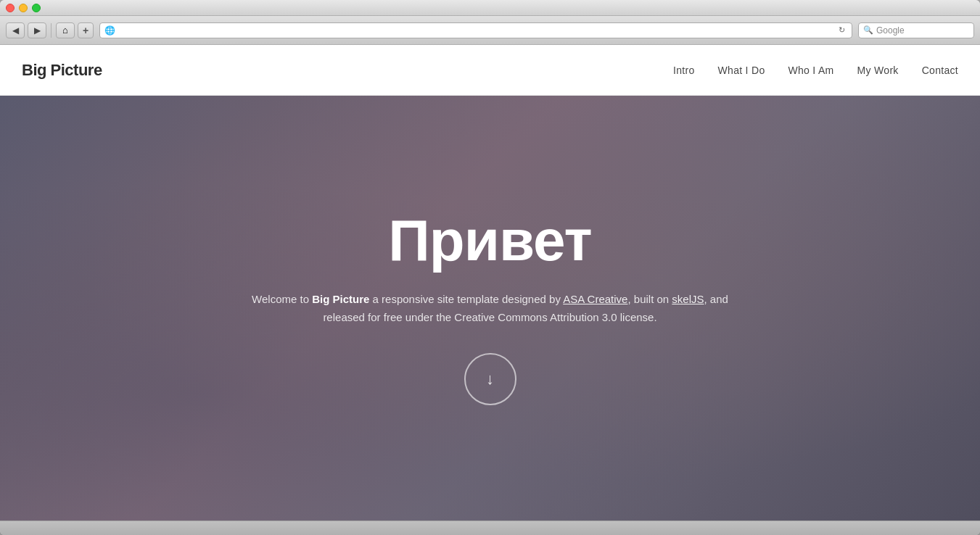 The height and width of the screenshot is (535, 980). Describe the element at coordinates (476, 30) in the screenshot. I see `url-input` at that location.